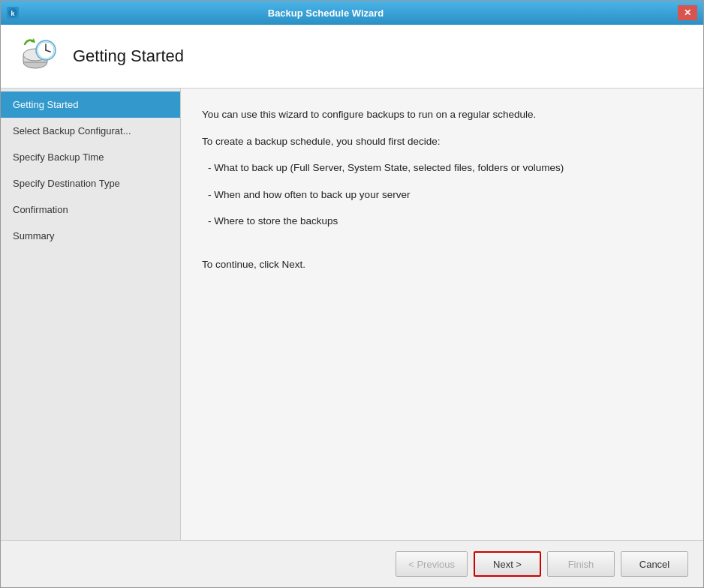 This screenshot has height=588, width=704. What do you see at coordinates (442, 221) in the screenshot?
I see `bullet-where: - Where to store the backups` at bounding box center [442, 221].